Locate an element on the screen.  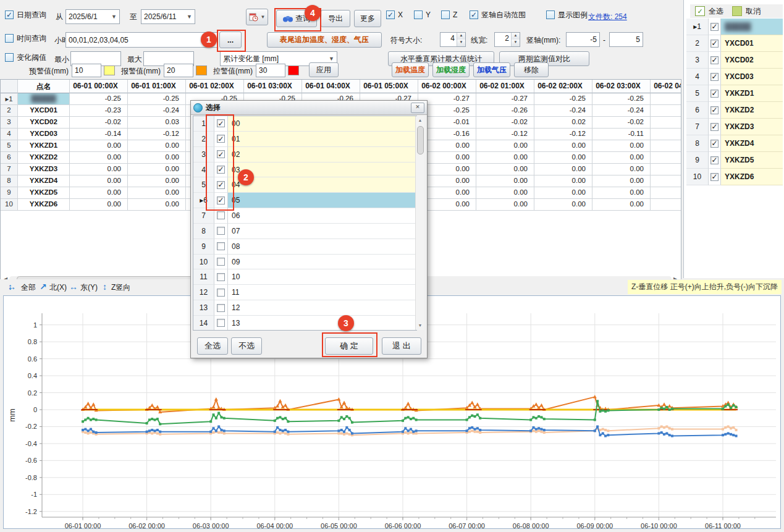
point-name: YXKZD5 is located at coordinates (752, 161).